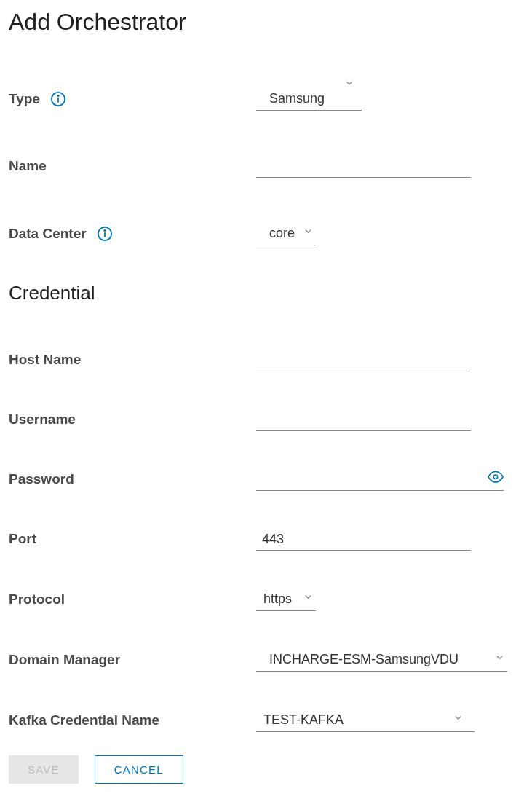 The width and height of the screenshot is (532, 799). What do you see at coordinates (381, 660) in the screenshot?
I see `domain-manager-select: INCHARGE-ESM-SamsungVDU` at bounding box center [381, 660].